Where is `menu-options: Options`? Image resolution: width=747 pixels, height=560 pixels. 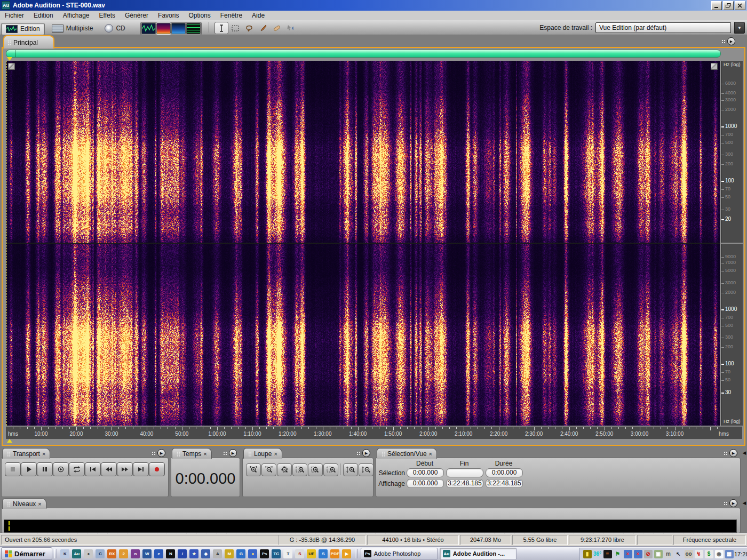 menu-options: Options is located at coordinates (200, 15).